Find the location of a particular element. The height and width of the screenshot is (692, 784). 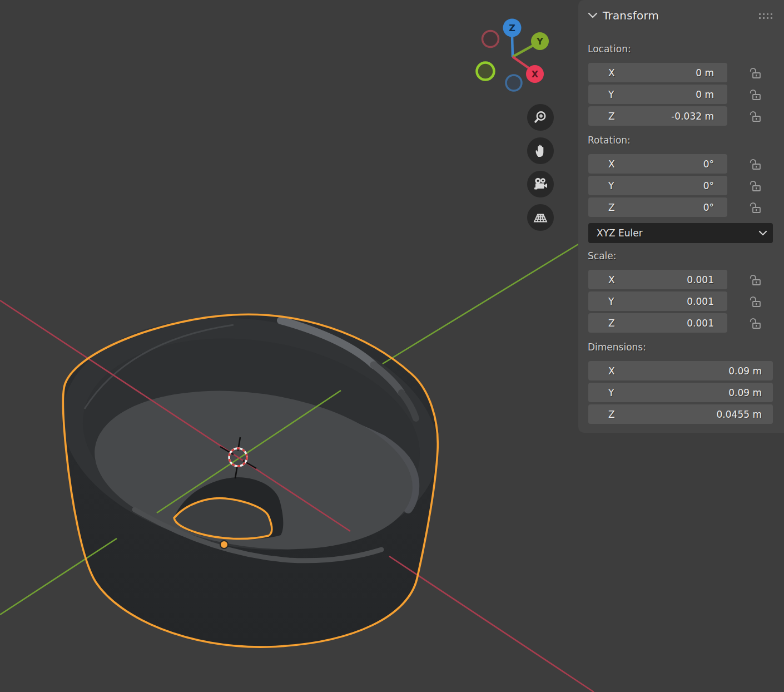

gizmo-y-stem is located at coordinates (523, 51).